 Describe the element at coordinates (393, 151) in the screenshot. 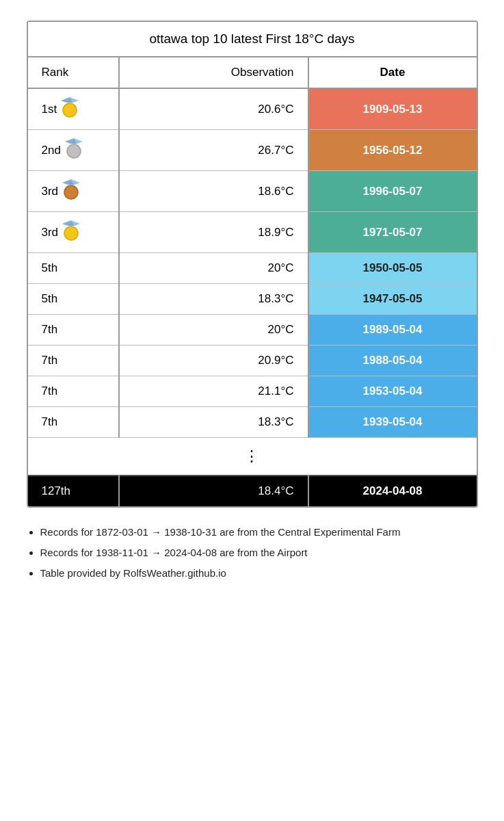

I see `date-cell: 1956-05-12` at that location.